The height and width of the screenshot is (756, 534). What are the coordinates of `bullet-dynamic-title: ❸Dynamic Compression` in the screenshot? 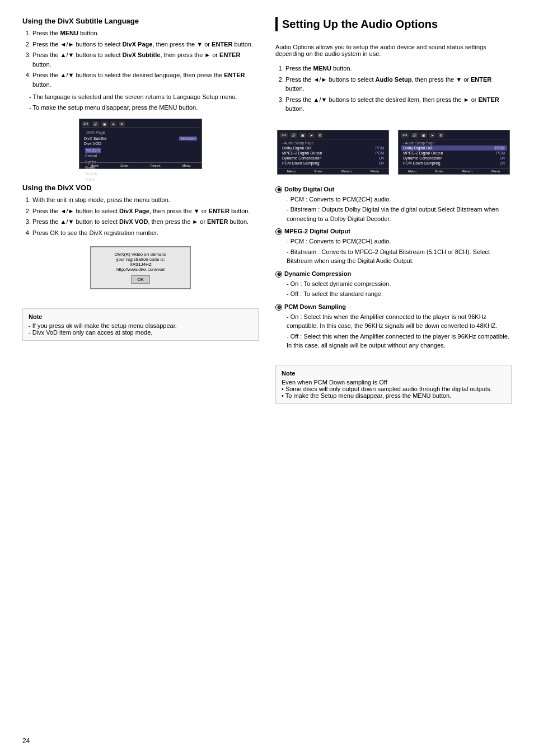 It's located at (394, 274).